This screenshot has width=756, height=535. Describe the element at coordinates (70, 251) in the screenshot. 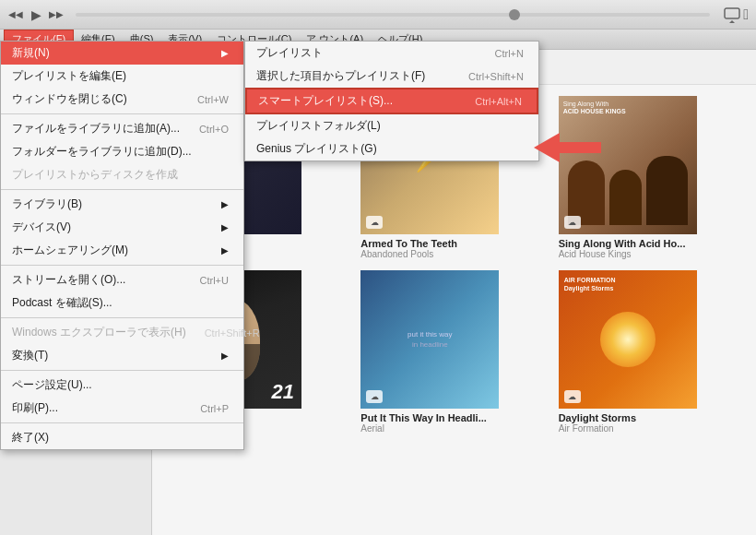

I see `menu-label-home-sharing: ホームシェアリング(M)` at that location.